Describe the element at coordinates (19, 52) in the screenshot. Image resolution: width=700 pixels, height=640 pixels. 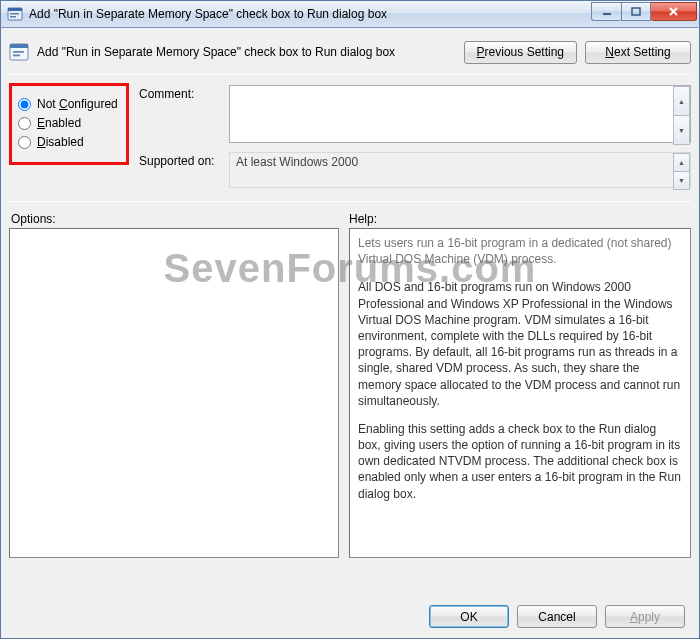
I see `policy-icon` at that location.